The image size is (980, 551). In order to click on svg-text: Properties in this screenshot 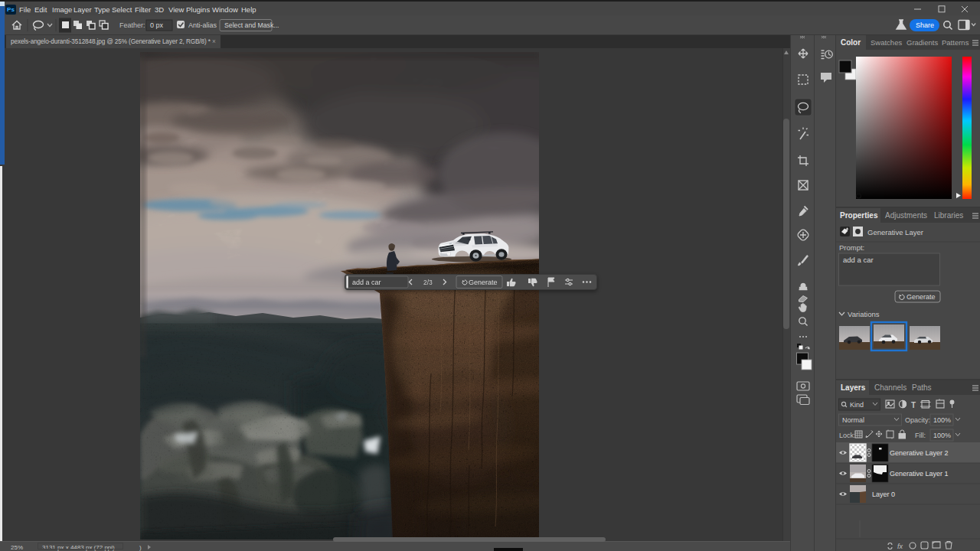, I will do `click(859, 216)`.